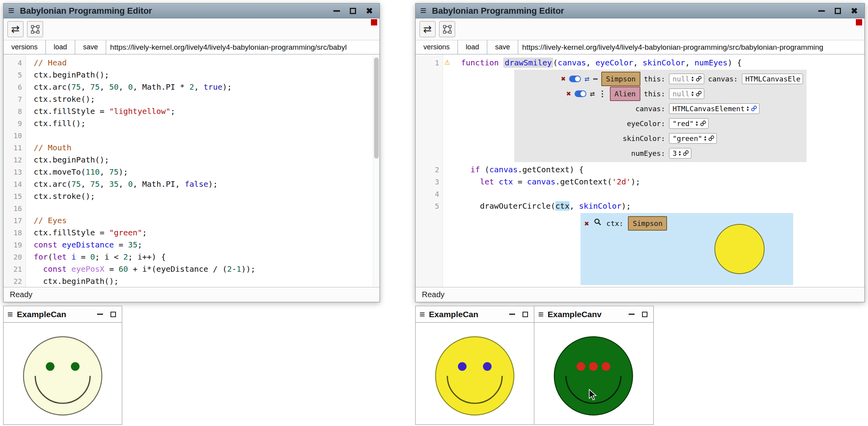 The height and width of the screenshot is (426, 868). I want to click on code-line: 8ctx.fillStyle = "lightyellow";, so click(192, 111).